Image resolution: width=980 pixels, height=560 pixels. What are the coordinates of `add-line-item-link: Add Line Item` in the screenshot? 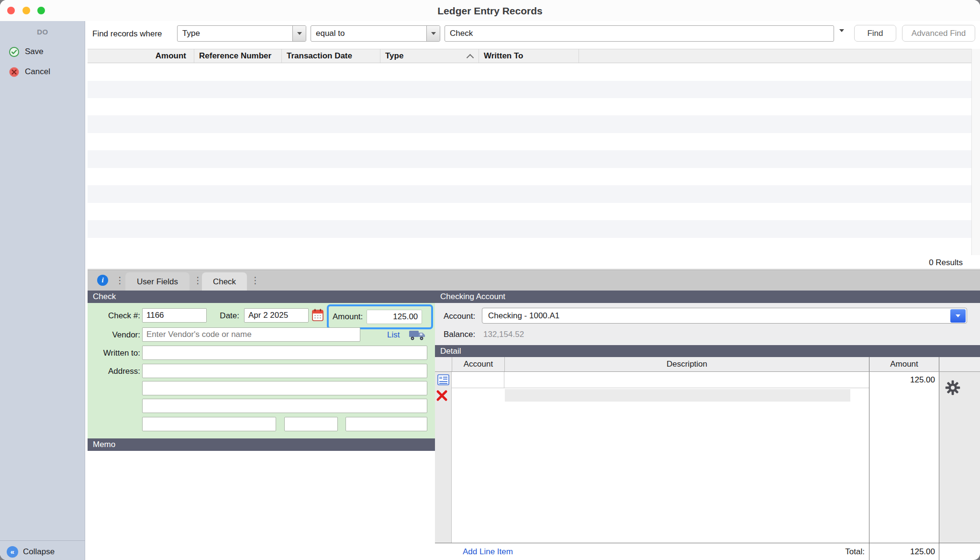 It's located at (488, 552).